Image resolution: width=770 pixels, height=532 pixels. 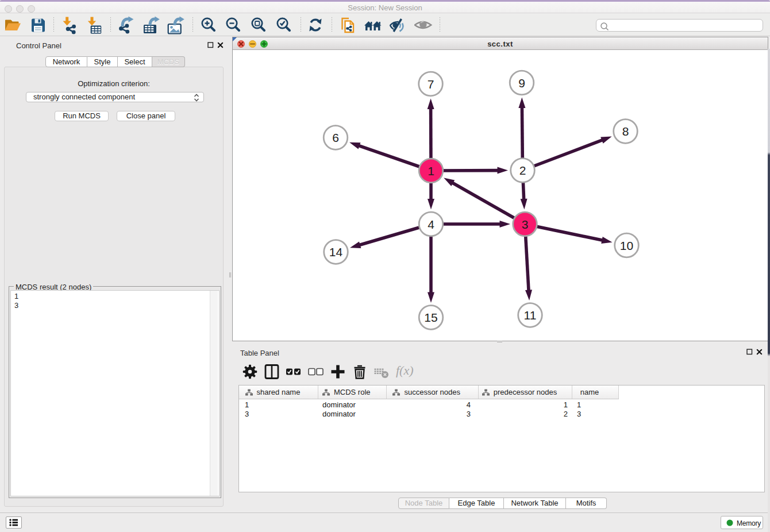 I want to click on svg-text: 14, so click(x=336, y=252).